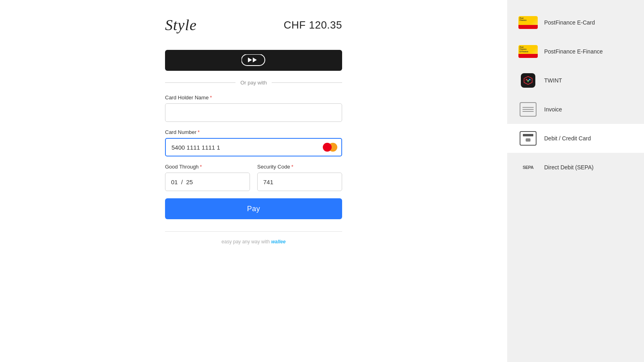  I want to click on security-code-input, so click(299, 182).